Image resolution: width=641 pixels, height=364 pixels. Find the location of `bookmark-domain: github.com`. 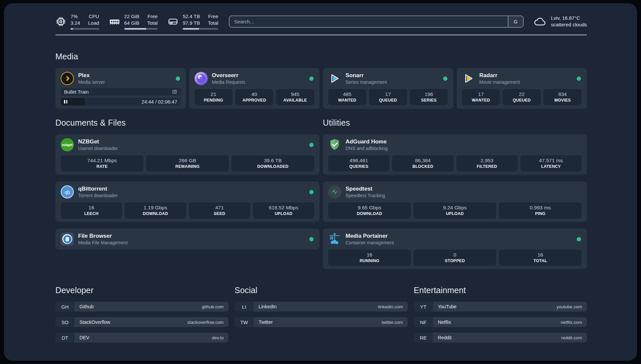

bookmark-domain: github.com is located at coordinates (213, 307).